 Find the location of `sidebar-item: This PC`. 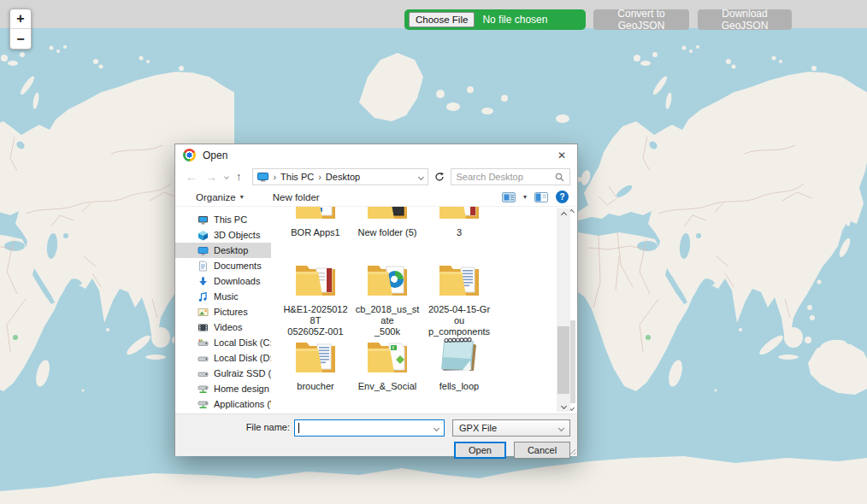

sidebar-item: This PC is located at coordinates (223, 220).